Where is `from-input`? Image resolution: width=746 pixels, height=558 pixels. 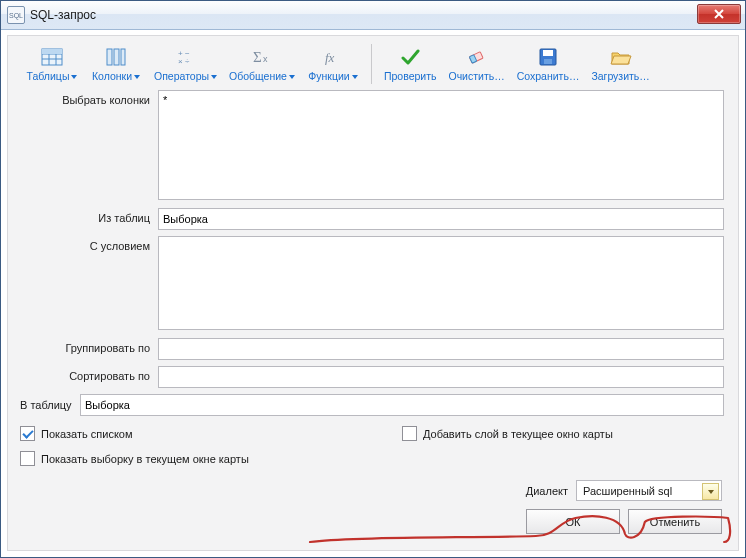
from-input is located at coordinates (441, 219).